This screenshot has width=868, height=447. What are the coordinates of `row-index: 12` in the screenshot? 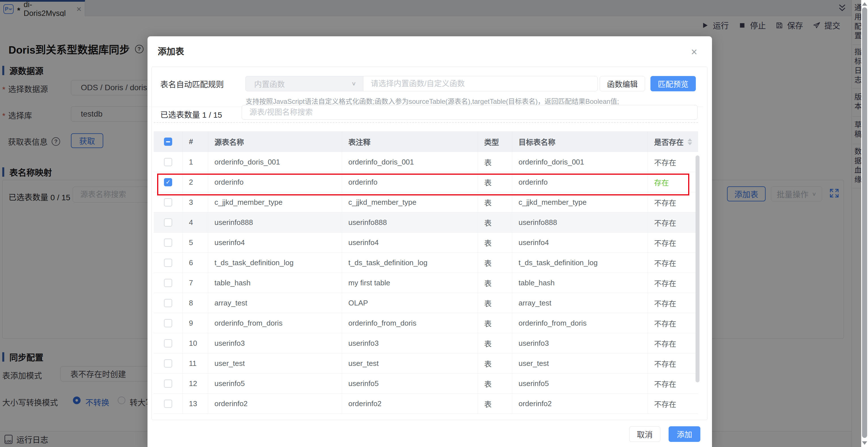 It's located at (195, 383).